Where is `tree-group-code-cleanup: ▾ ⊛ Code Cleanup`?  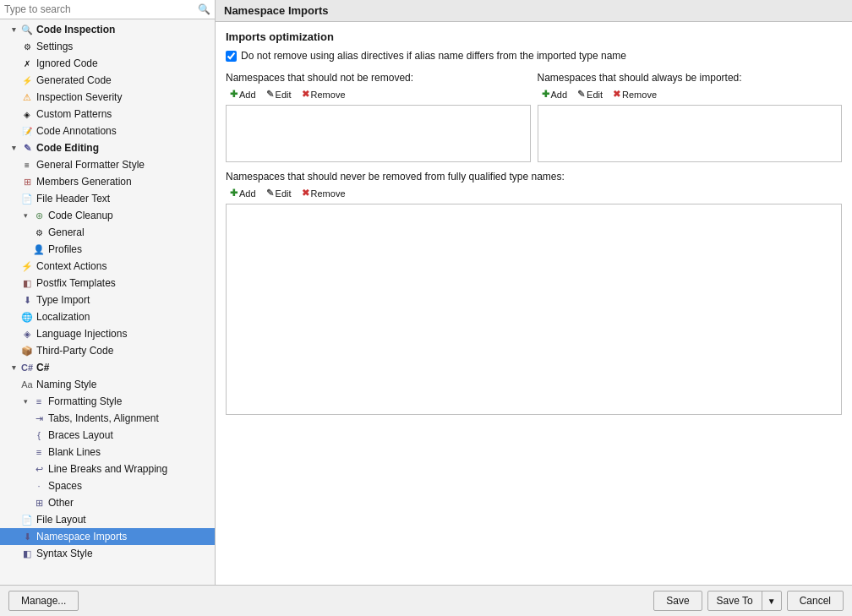
tree-group-code-cleanup: ▾ ⊛ Code Cleanup is located at coordinates (107, 215).